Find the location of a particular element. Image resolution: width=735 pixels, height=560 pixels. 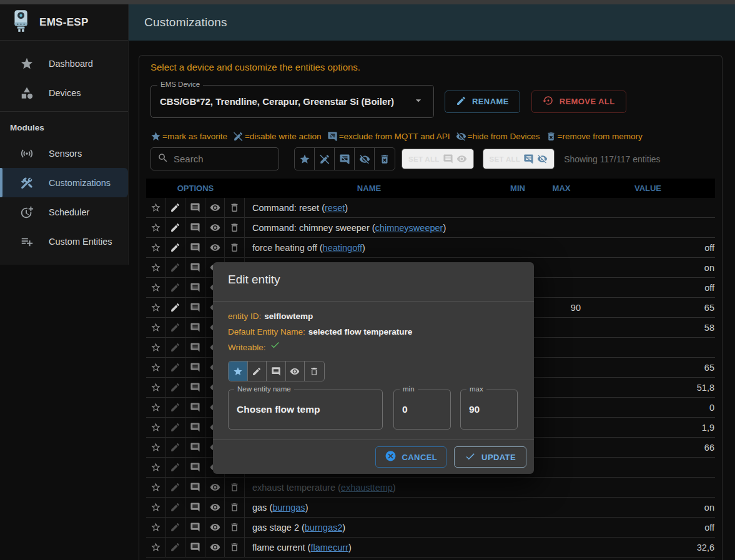

sidebar-item-devices: Devices is located at coordinates (64, 92).